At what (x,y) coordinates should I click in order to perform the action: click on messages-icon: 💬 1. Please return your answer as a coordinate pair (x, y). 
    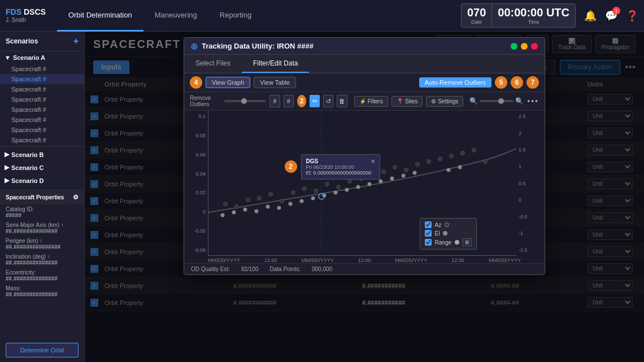
    Looking at the image, I should click on (611, 16).